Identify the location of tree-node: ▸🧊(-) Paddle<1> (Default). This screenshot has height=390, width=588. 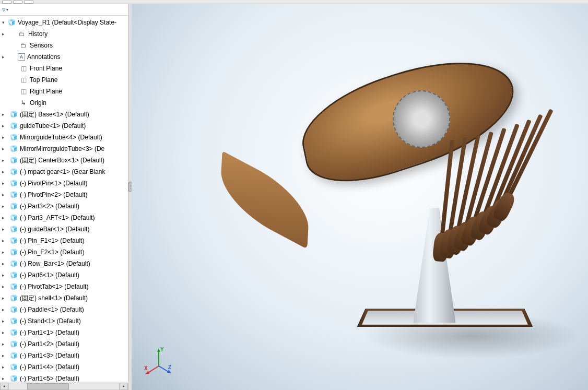
(64, 310).